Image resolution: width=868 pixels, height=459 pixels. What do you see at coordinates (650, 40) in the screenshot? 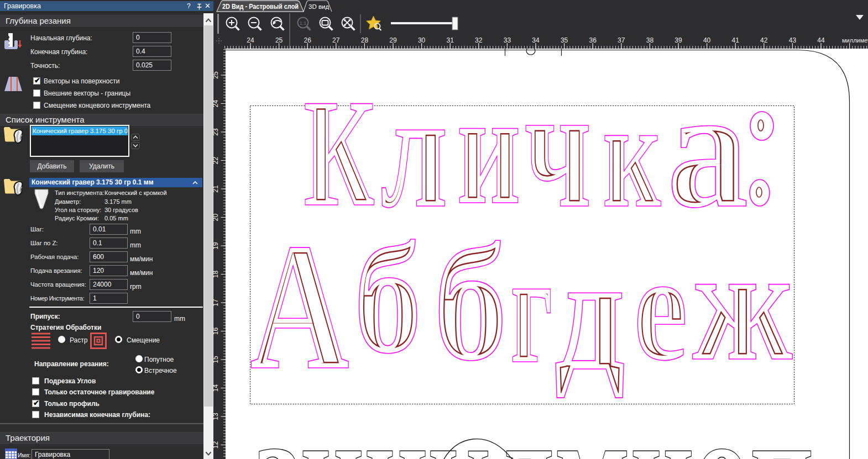
I see `svg-text: 38` at bounding box center [650, 40].